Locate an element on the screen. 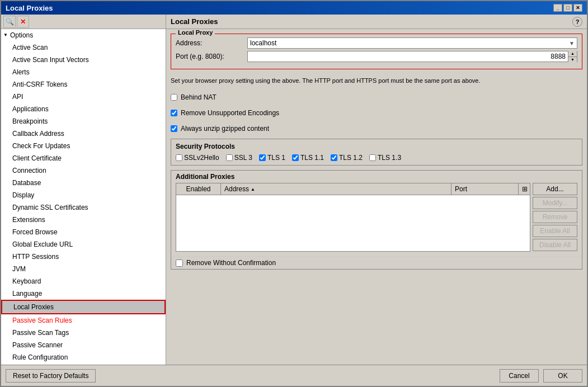 This screenshot has height=387, width=588. titlebar: Local Proxies _ □ ✕ is located at coordinates (294, 8).